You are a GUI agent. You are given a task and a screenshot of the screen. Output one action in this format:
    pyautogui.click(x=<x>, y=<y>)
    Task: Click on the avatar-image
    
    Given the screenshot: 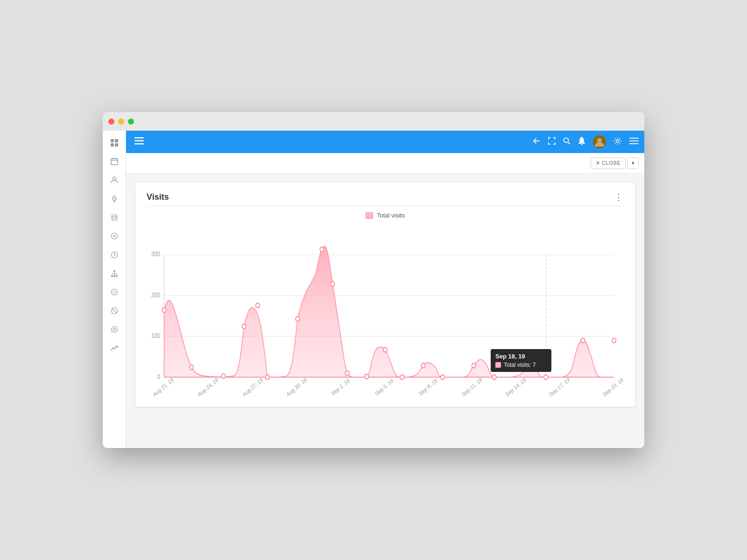 What is the action you would take?
    pyautogui.click(x=599, y=142)
    